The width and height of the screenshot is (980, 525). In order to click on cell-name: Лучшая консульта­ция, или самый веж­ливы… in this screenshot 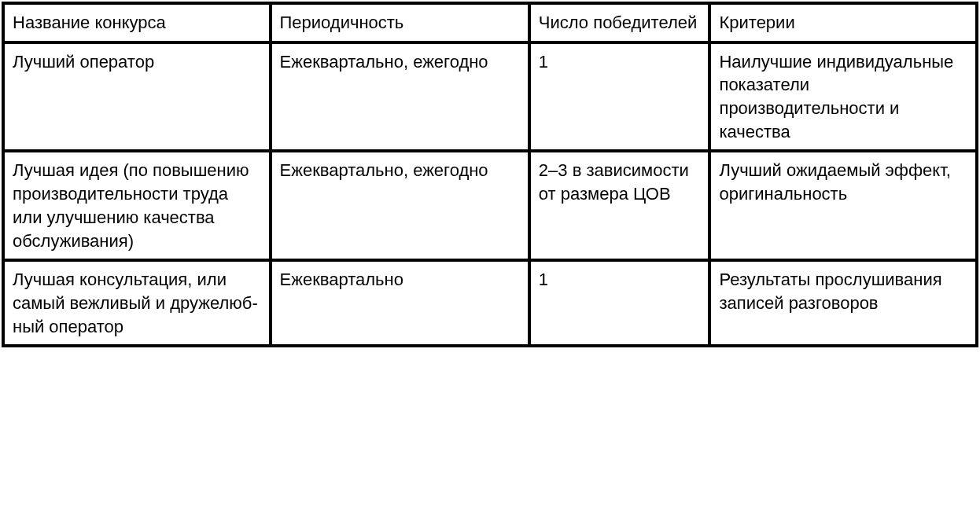, I will do `click(137, 303)`.